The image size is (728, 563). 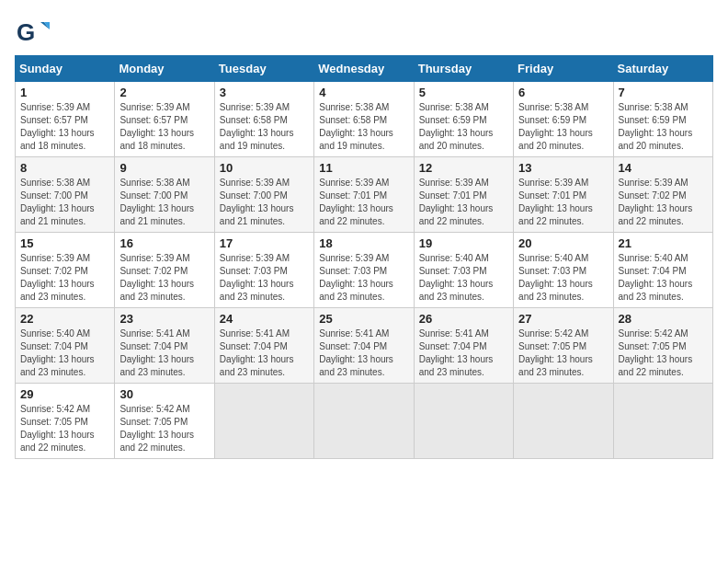 I want to click on calendar-cell: 24 Sunrise: 5:41 AM Sunset: 7:04 PM Dayl…, so click(x=264, y=346).